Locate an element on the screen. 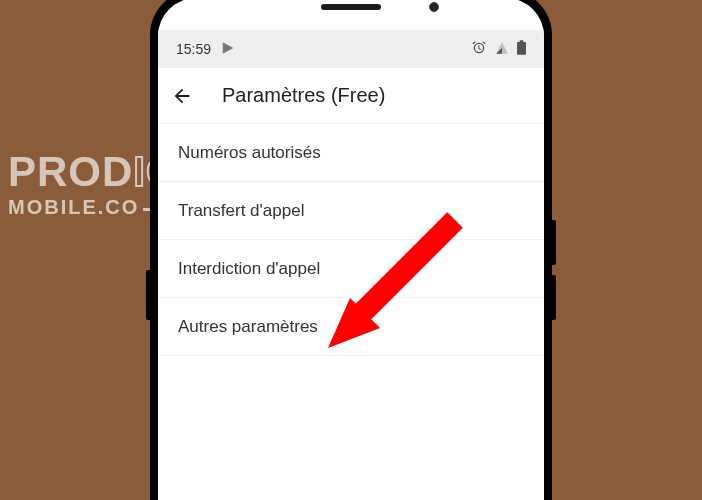 The height and width of the screenshot is (500, 702). battery-icon is located at coordinates (522, 49).